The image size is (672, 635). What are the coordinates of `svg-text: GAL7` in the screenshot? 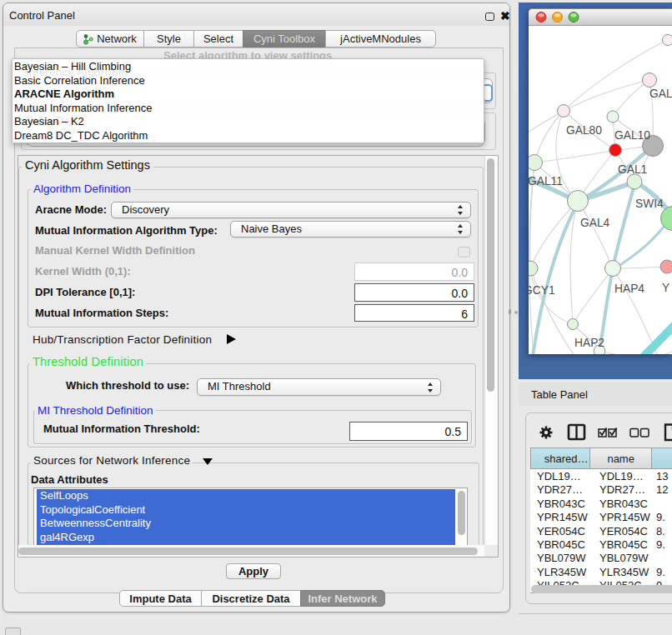 It's located at (660, 93).